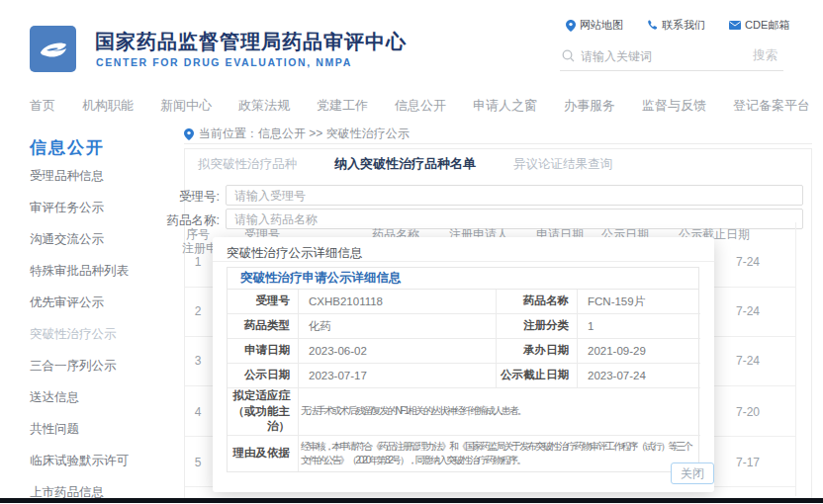 This screenshot has height=504, width=823. I want to click on nav-item-registration-platform: 登记备案平台, so click(772, 106).